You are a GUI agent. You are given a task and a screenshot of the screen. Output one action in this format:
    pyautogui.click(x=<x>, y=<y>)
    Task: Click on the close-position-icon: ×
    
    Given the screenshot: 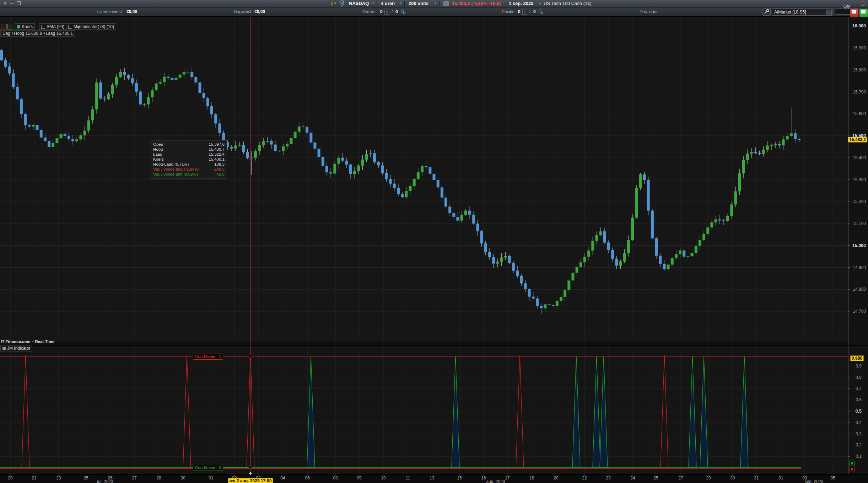 What is the action you would take?
    pyautogui.click(x=525, y=12)
    